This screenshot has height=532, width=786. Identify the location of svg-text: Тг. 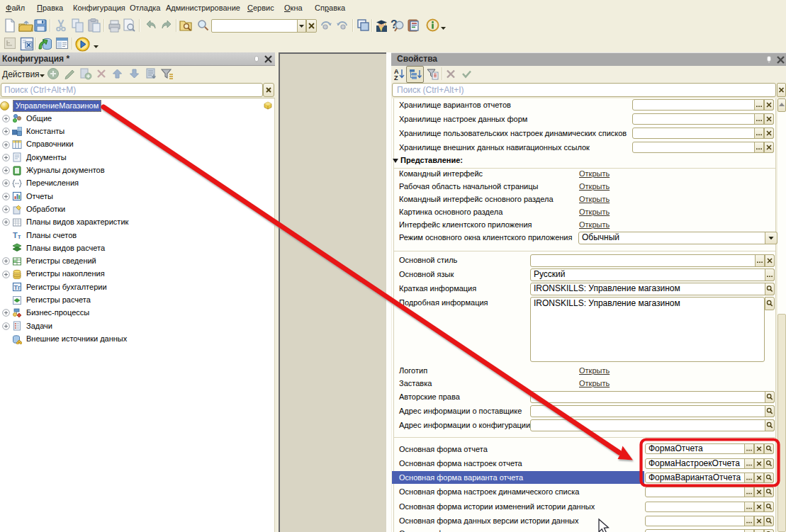
(17, 288).